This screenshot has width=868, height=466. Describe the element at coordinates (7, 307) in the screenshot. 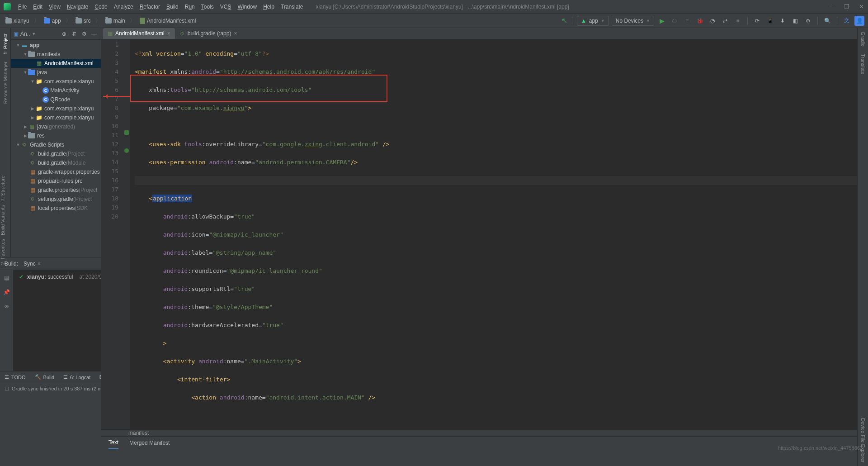

I see `eye-icon: 👁` at that location.